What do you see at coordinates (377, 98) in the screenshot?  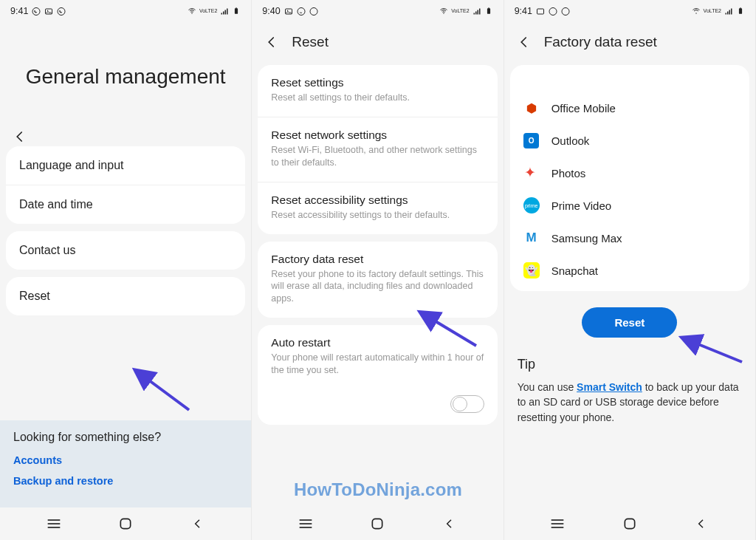 I see `row-desc: Reset all settings to their defaults.` at bounding box center [377, 98].